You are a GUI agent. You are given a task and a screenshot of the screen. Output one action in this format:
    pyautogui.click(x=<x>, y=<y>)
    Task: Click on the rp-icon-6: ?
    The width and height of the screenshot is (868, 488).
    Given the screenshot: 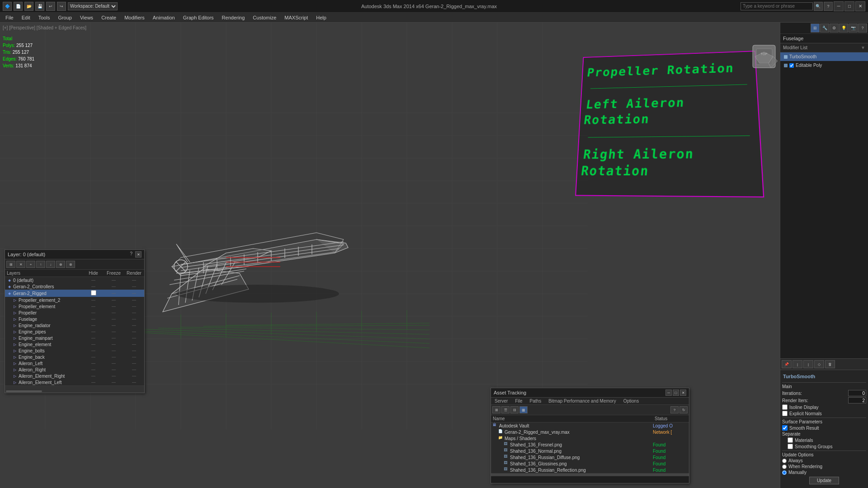 What is the action you would take?
    pyautogui.click(x=863, y=28)
    